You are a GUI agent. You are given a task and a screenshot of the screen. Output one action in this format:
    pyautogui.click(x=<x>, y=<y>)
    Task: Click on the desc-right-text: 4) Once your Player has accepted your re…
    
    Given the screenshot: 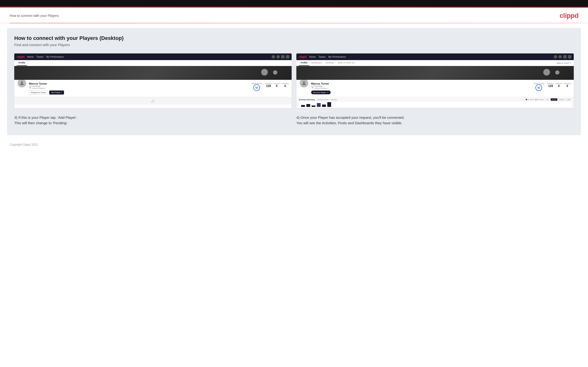 What is the action you would take?
    pyautogui.click(x=435, y=120)
    